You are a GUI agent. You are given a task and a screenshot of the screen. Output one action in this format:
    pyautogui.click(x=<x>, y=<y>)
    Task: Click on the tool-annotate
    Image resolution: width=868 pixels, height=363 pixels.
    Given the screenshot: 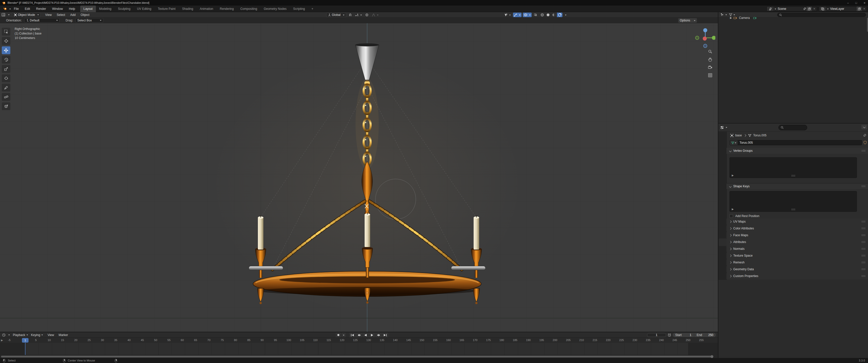 What is the action you would take?
    pyautogui.click(x=6, y=88)
    